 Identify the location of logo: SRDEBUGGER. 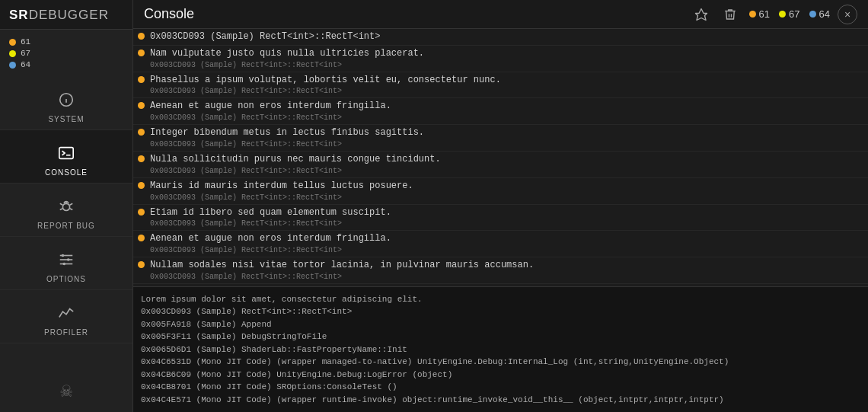
(66, 15).